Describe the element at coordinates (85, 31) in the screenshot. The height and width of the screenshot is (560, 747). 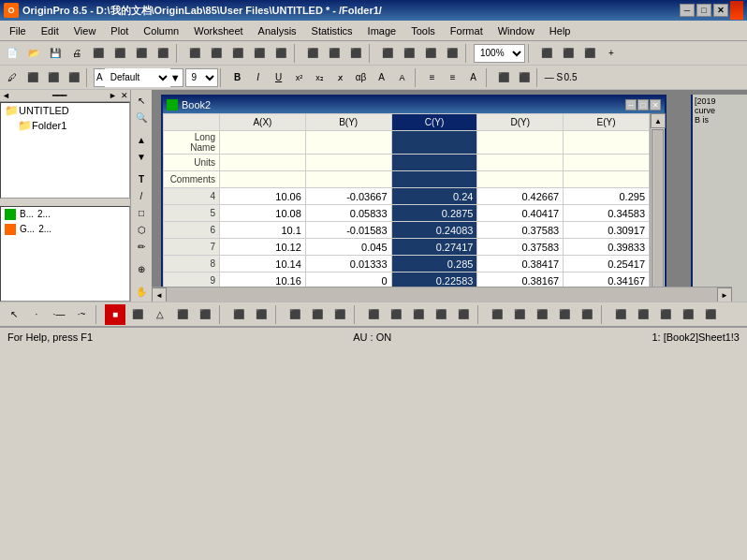
I see `menu-view: View` at that location.